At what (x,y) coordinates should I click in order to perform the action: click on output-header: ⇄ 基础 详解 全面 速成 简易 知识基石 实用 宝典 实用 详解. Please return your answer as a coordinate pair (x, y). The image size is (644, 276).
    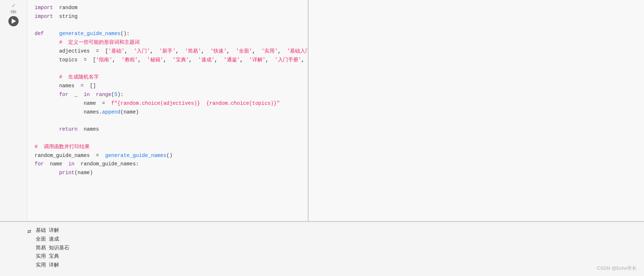
    Looking at the image, I should click on (332, 248).